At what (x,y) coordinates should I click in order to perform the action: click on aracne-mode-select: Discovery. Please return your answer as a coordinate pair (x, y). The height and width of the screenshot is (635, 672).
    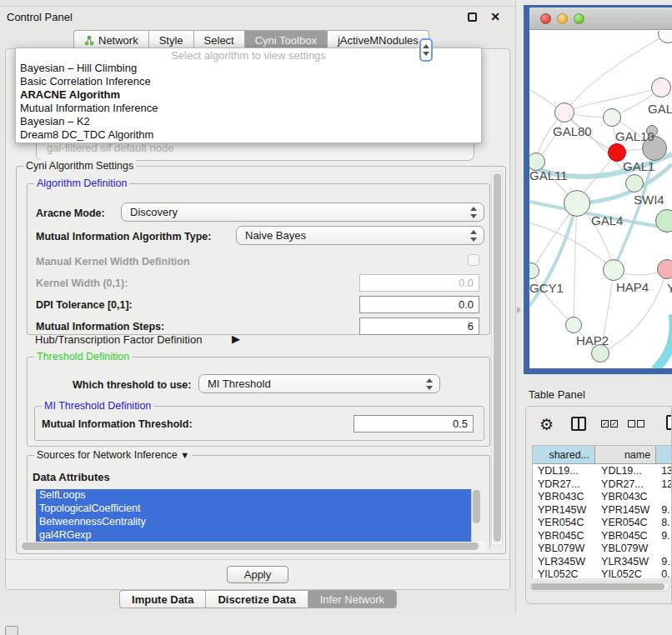
    Looking at the image, I should click on (303, 212).